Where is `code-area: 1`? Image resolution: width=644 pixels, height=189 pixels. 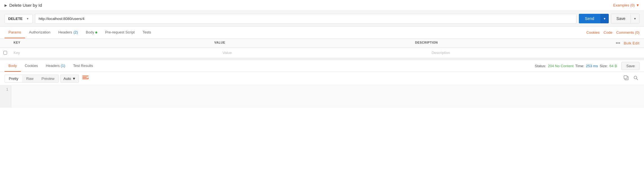
code-area: 1 is located at coordinates (322, 96).